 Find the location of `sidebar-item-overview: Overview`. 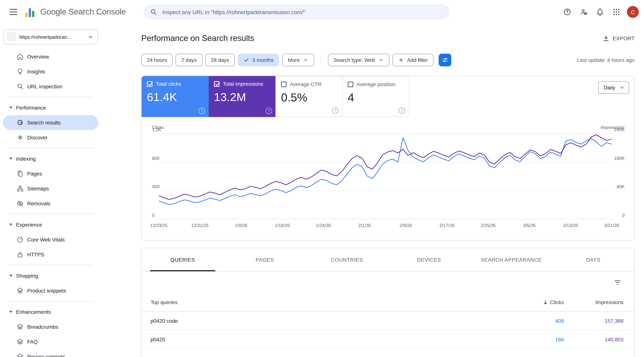

sidebar-item-overview: Overview is located at coordinates (50, 56).